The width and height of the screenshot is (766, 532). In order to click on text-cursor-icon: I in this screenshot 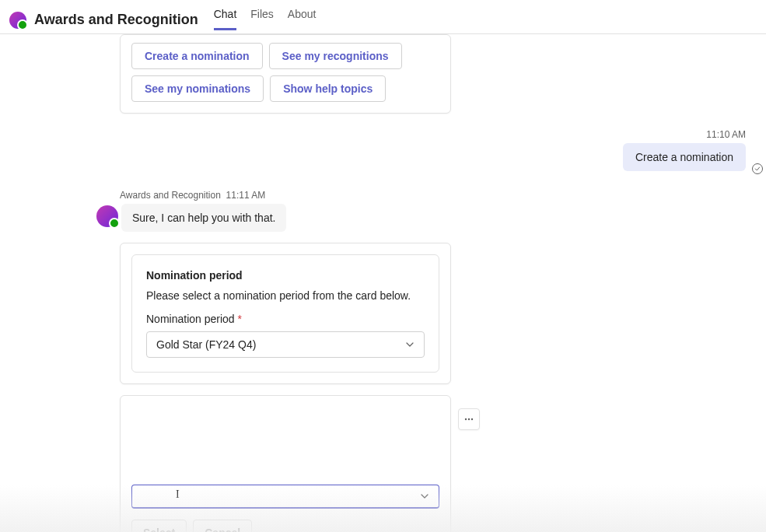, I will do `click(177, 495)`.